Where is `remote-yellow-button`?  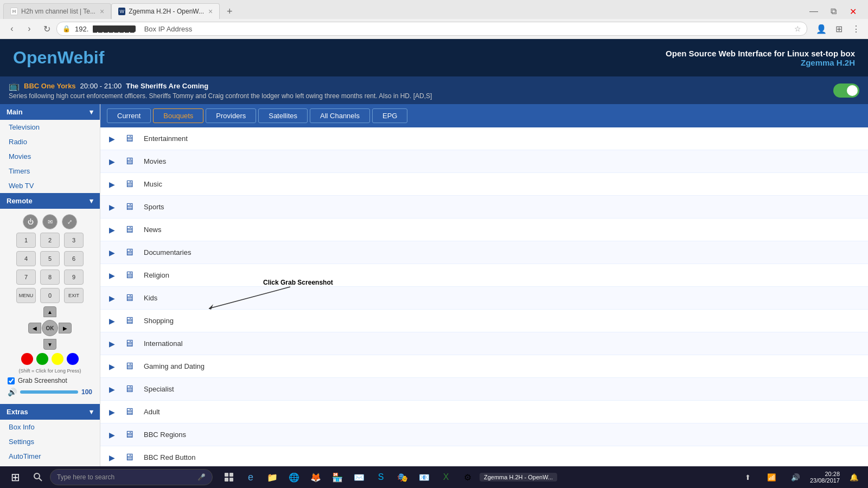
remote-yellow-button is located at coordinates (58, 359).